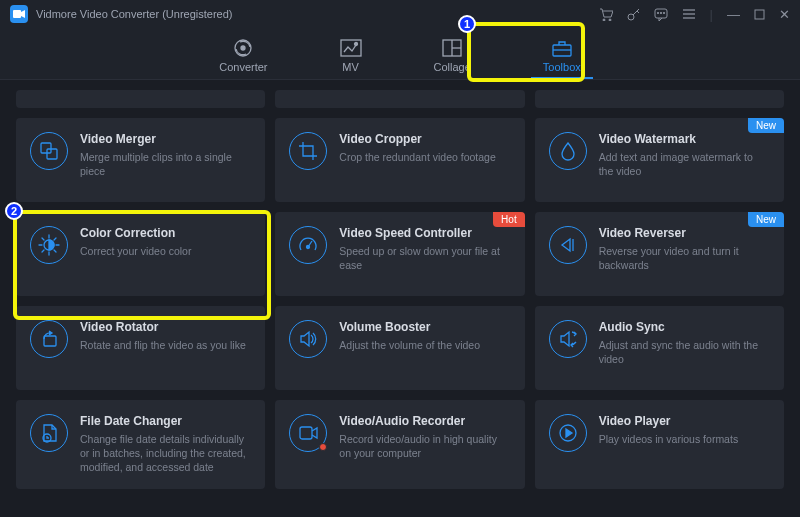  I want to click on tool-color-correction: Color Correction Correct your video colo…, so click(140, 254).